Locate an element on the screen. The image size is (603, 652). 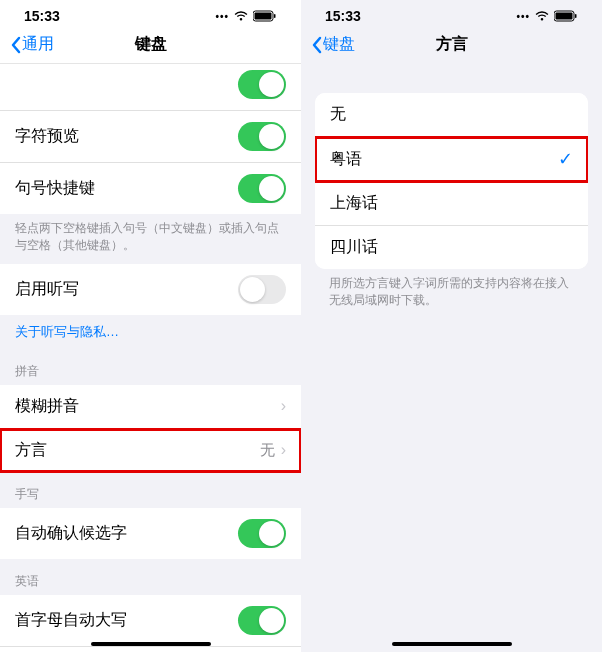
label: 方言 is located at coordinates (31, 450).